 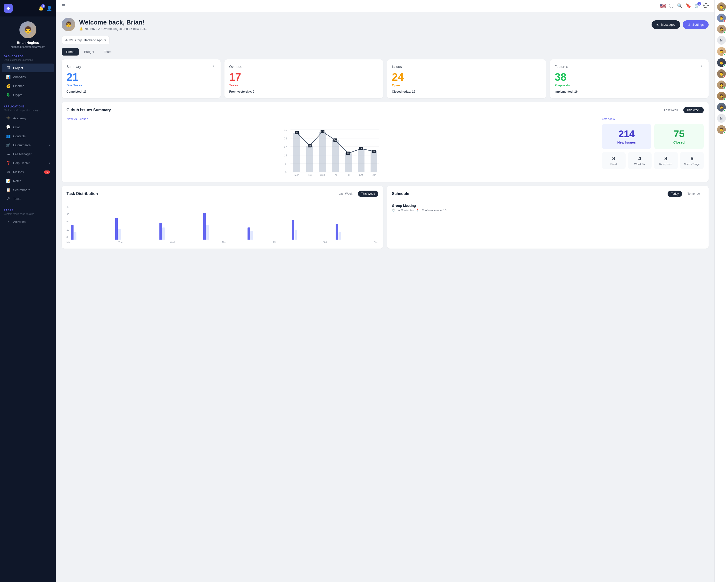 What do you see at coordinates (19, 136) in the screenshot?
I see `sidebar-item-label: Contacts` at bounding box center [19, 136].